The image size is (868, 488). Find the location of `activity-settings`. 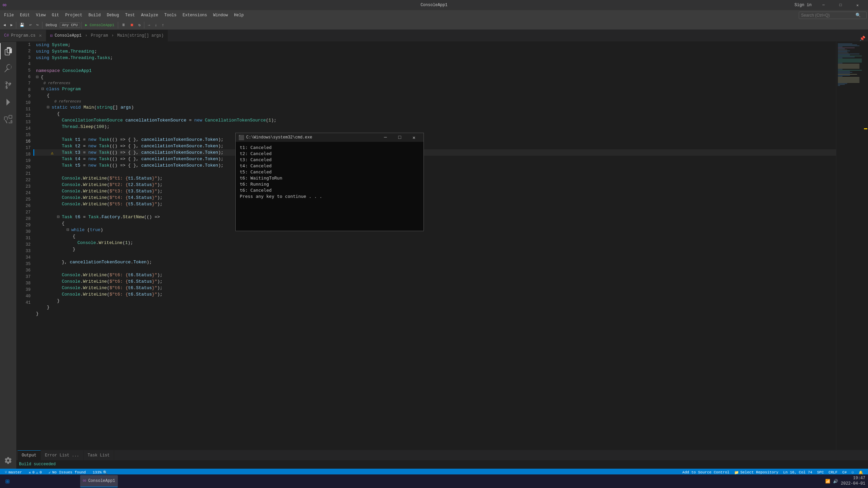

activity-settings is located at coordinates (8, 461).